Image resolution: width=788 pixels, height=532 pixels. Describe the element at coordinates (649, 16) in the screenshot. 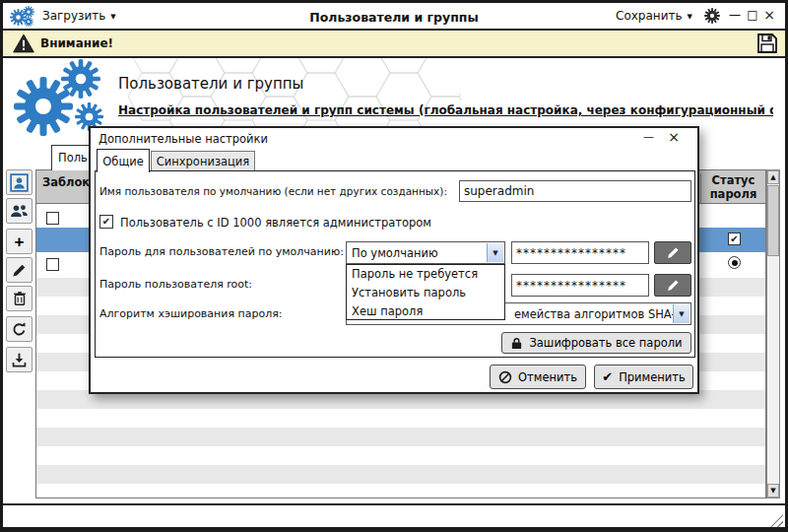

I see `save-label: Сохранить` at that location.